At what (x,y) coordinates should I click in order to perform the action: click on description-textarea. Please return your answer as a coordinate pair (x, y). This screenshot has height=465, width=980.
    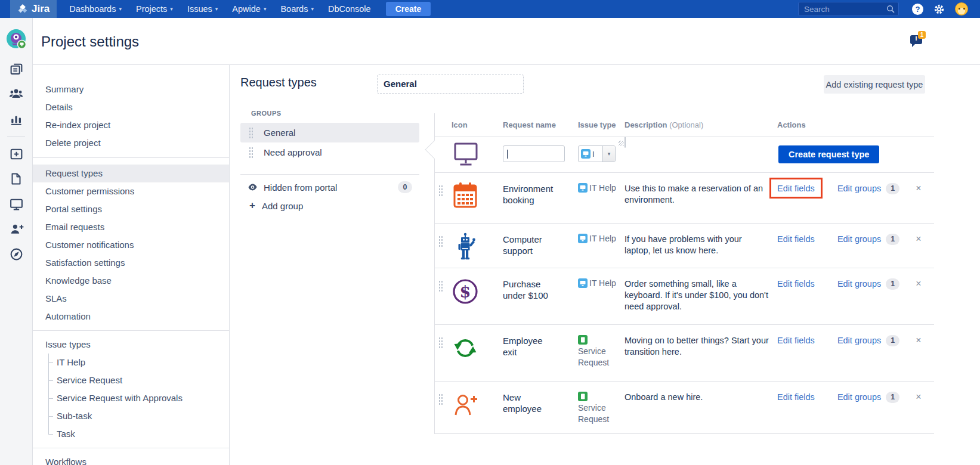
    Looking at the image, I should click on (625, 142).